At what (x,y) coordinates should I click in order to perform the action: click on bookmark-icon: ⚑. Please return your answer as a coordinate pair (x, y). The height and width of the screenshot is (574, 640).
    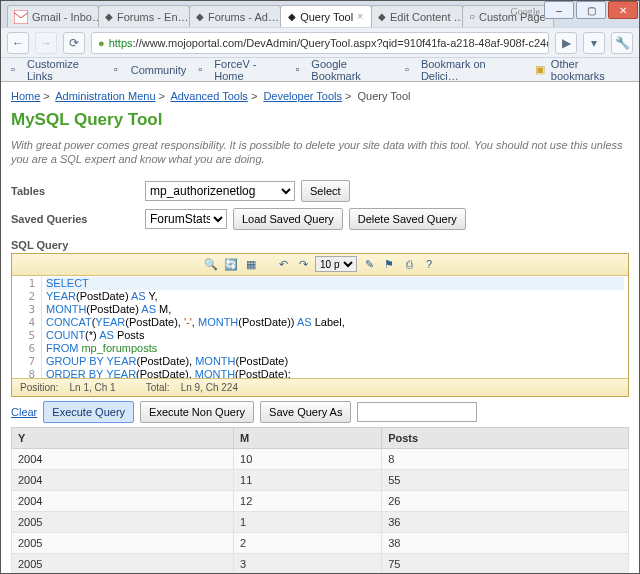
    Looking at the image, I should click on (389, 264).